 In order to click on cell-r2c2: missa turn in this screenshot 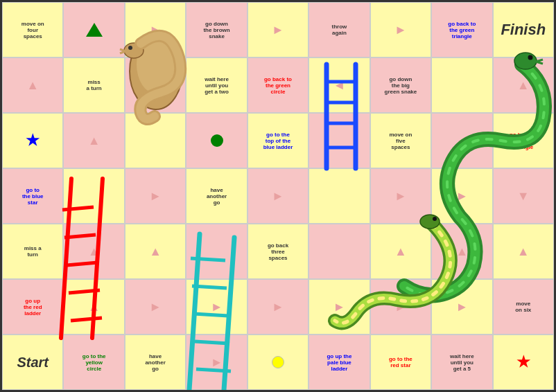, I will do `click(94, 85)`.